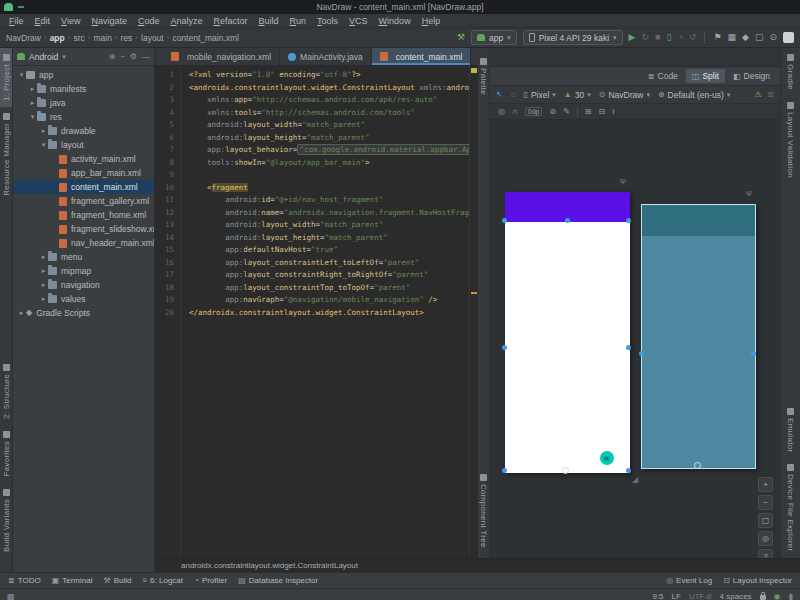 Image resolution: width=800 pixels, height=600 pixels. I want to click on tab-mainactivity-java: MainActivity.java, so click(326, 56).